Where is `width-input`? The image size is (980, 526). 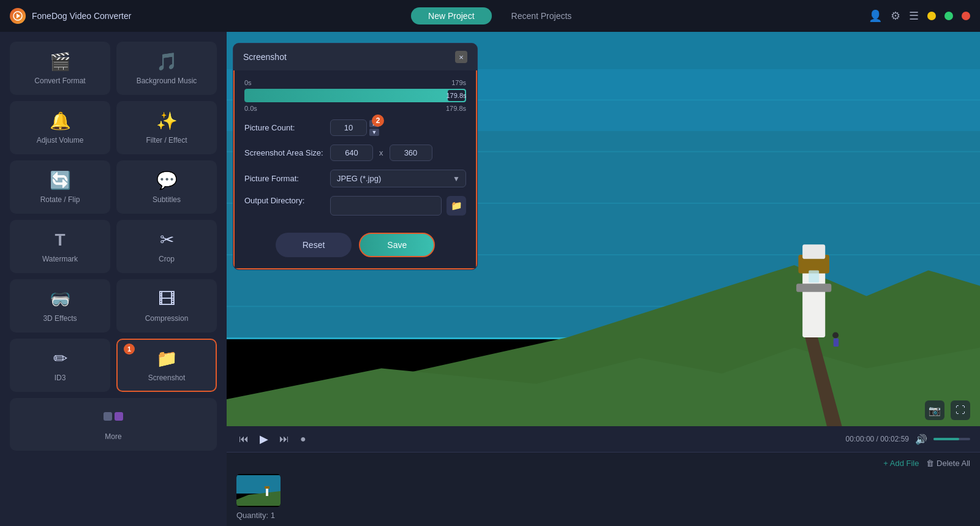
width-input is located at coordinates (352, 153).